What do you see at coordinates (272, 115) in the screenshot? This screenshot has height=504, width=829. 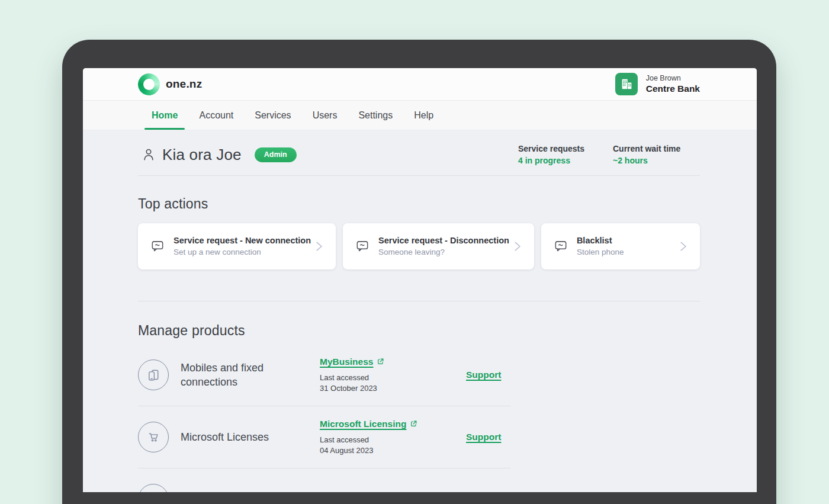 I see `nav-tab-services: Services` at bounding box center [272, 115].